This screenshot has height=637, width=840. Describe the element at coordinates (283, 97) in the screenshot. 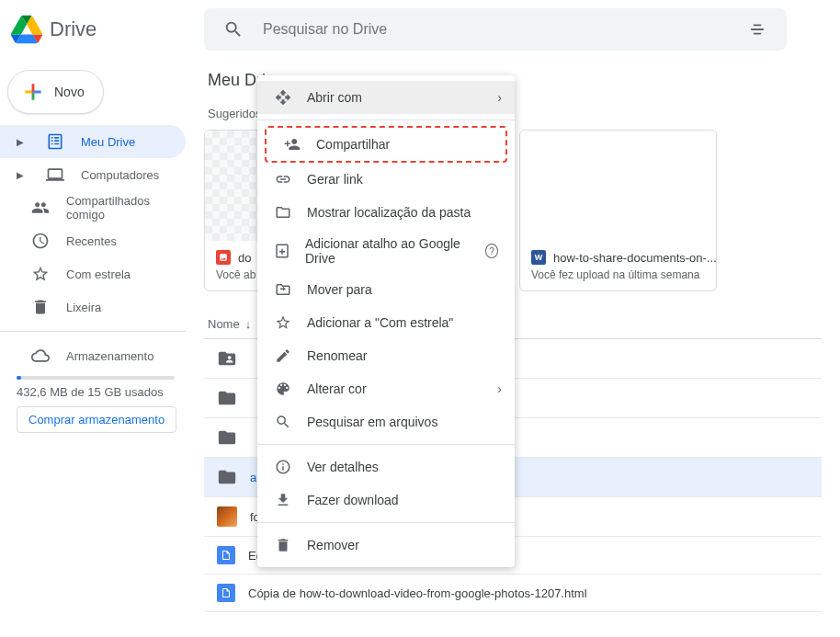

I see `open-with-icon` at that location.